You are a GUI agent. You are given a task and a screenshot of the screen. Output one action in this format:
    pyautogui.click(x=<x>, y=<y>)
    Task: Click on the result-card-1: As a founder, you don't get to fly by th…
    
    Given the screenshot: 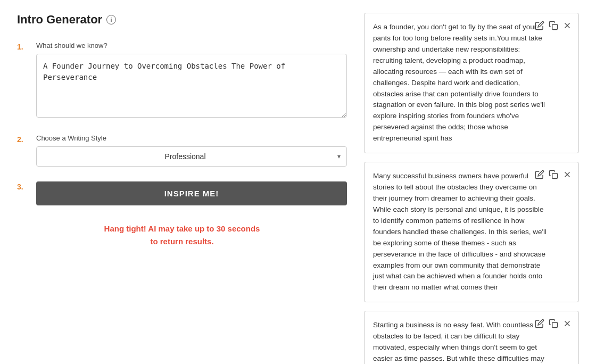 What is the action you would take?
    pyautogui.click(x=471, y=83)
    